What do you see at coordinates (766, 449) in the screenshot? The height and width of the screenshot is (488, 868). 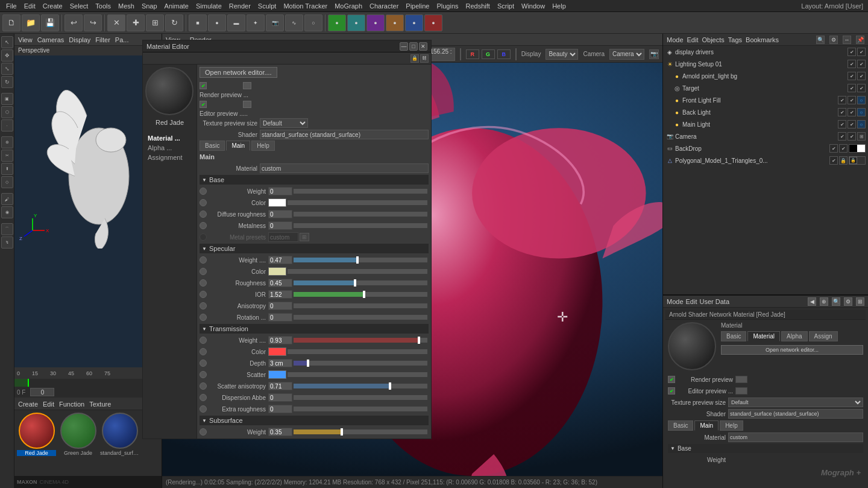 I see `shader-base-header: ▼ Base` at bounding box center [766, 449].